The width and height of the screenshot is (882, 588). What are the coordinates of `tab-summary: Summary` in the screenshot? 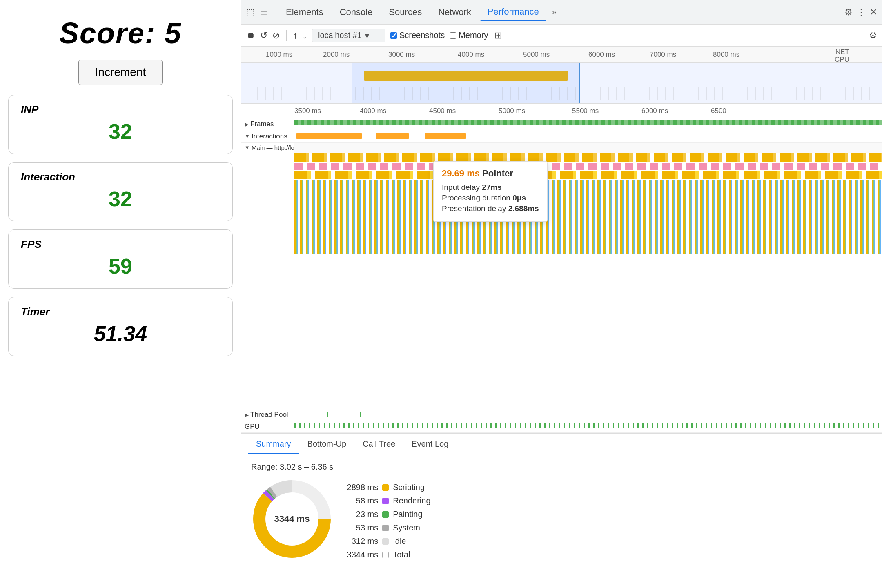 It's located at (274, 444).